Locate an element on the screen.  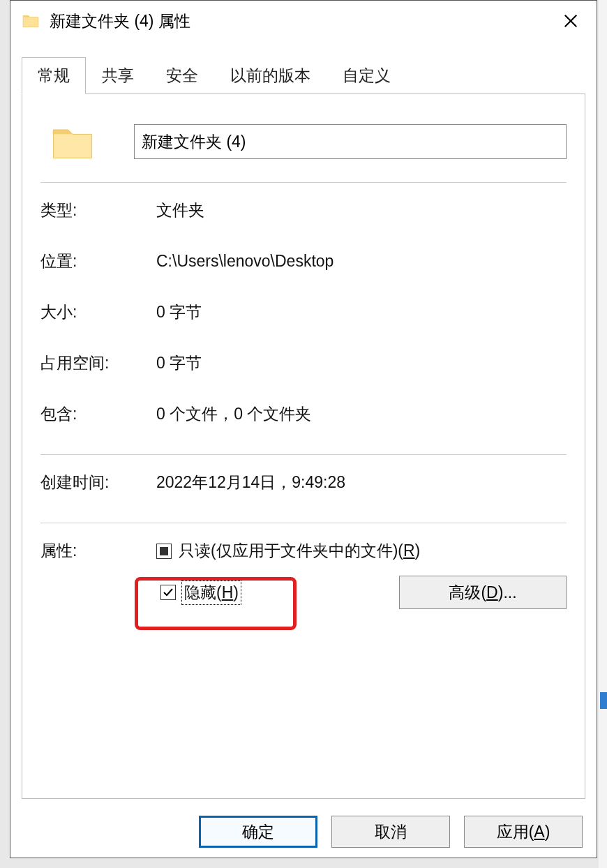
type-value: 文件夹 is located at coordinates (361, 211).